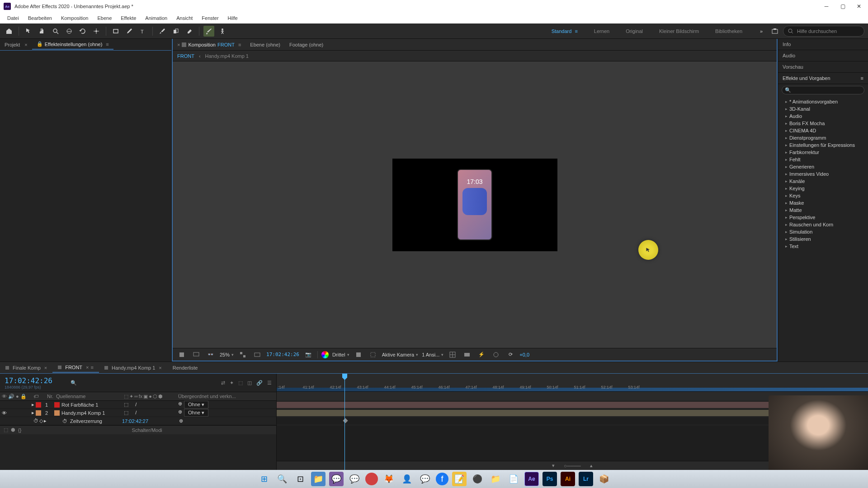 The width and height of the screenshot is (868, 488). Describe the element at coordinates (307, 45) in the screenshot. I see `footage-tab: Footage (ohne)` at that location.